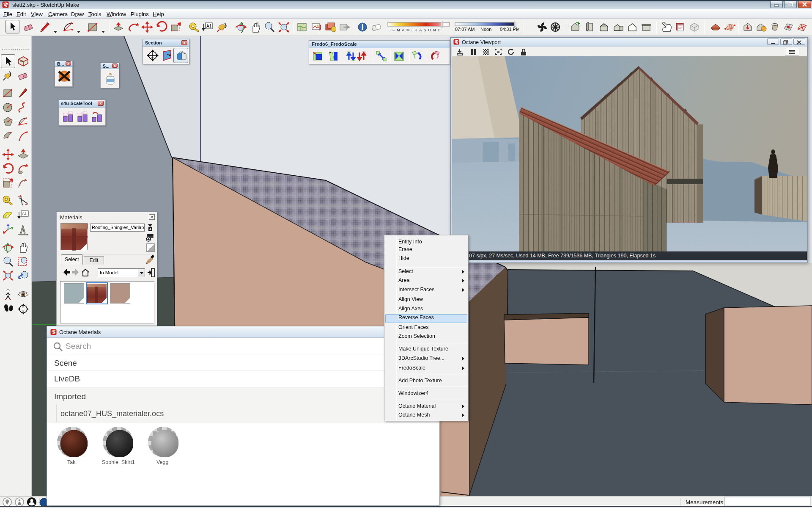 The height and width of the screenshot is (508, 812). Describe the element at coordinates (465, 29) in the screenshot. I see `svg-text: 07:07 AM` at that location.